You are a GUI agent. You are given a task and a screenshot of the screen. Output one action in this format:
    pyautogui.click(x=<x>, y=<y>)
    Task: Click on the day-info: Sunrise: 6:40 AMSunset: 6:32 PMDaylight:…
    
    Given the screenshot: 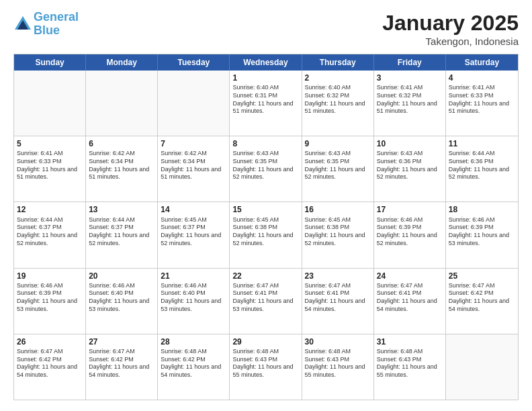 What is the action you would take?
    pyautogui.click(x=338, y=99)
    